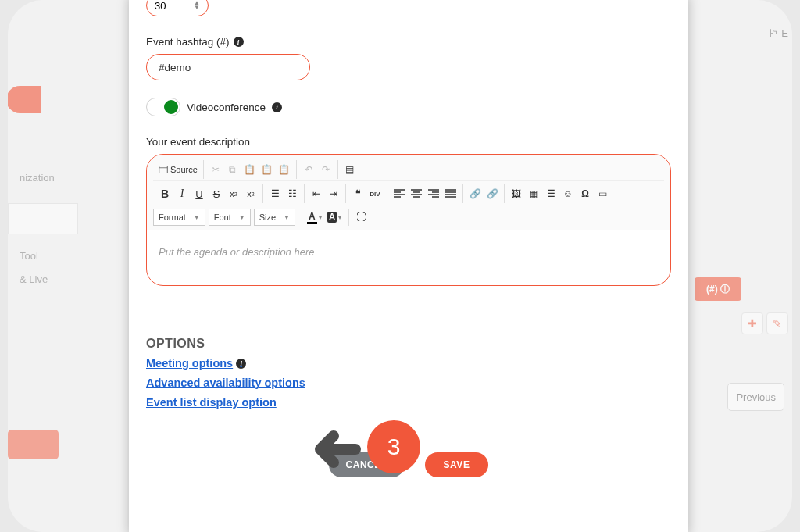  I want to click on format-select: Format▼, so click(180, 217).